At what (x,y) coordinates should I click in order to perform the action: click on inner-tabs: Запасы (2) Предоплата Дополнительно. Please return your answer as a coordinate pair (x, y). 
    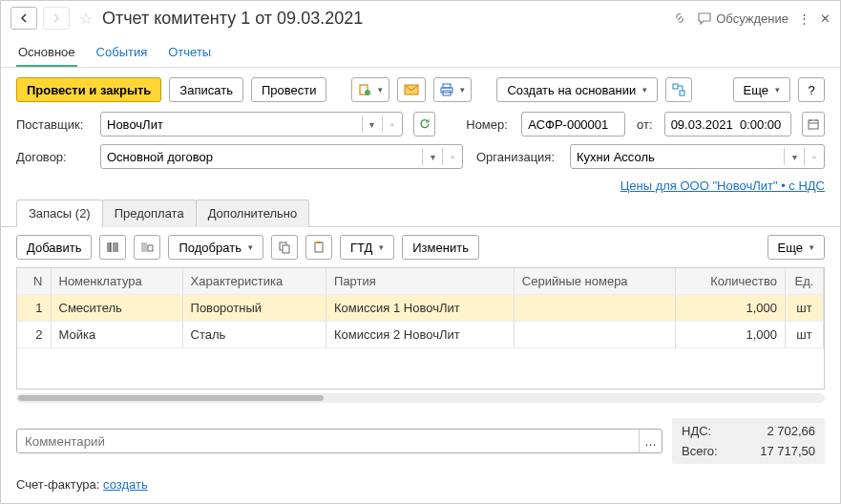
    Looking at the image, I should click on (420, 213).